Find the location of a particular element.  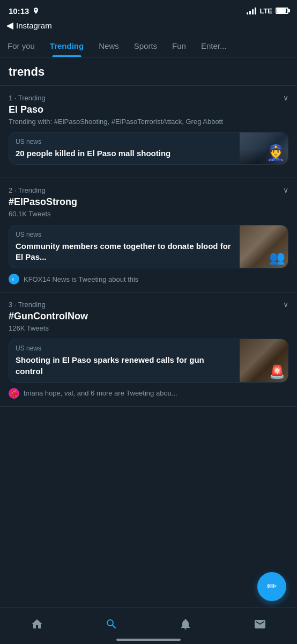

notifications-icon is located at coordinates (185, 624).